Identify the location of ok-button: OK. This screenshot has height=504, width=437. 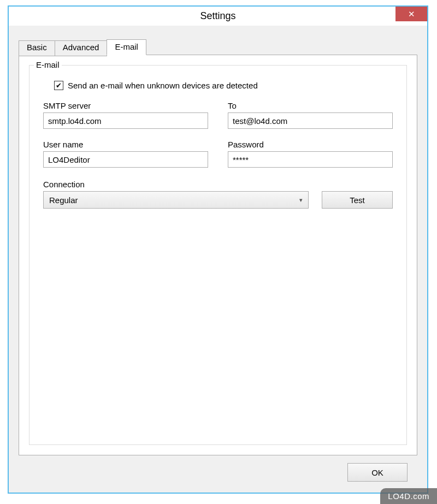
(377, 472).